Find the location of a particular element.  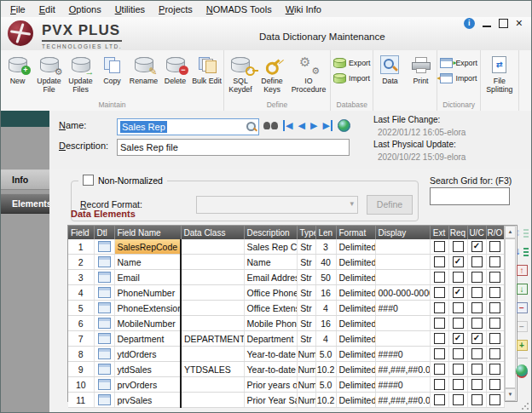

maximize-icon is located at coordinates (503, 24).